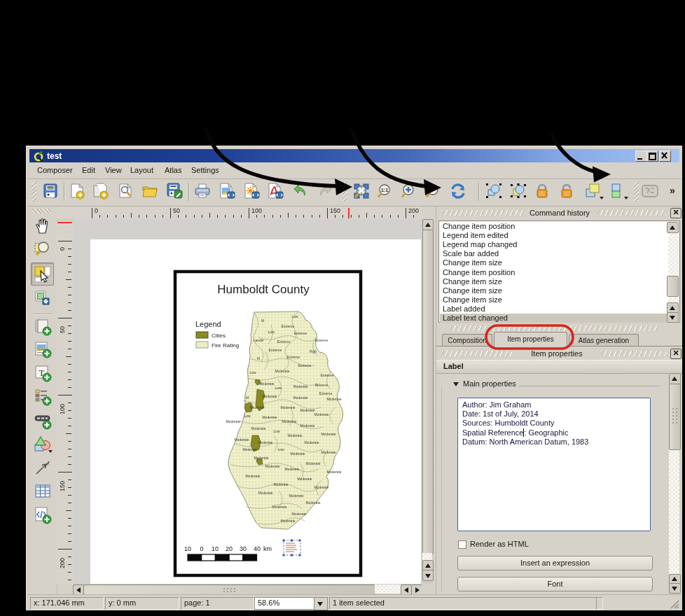 This screenshot has height=616, width=685. What do you see at coordinates (263, 290) in the screenshot?
I see `svg-text: Humboldt County` at bounding box center [263, 290].